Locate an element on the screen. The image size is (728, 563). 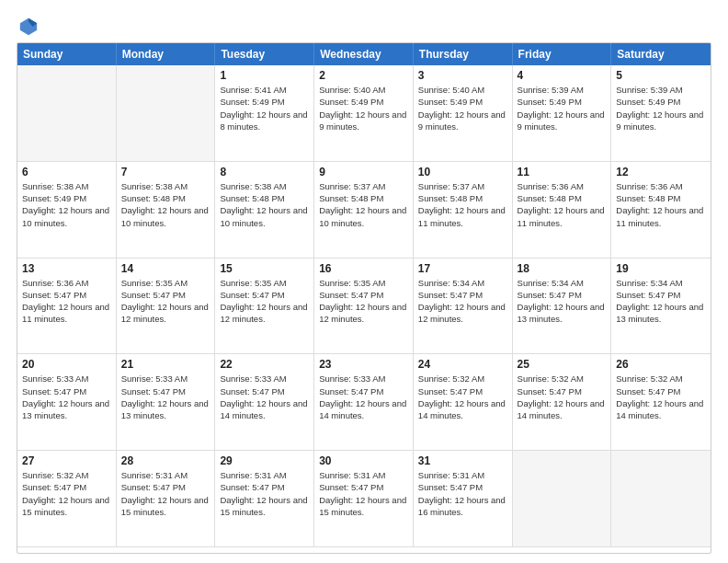
day-number: 28 is located at coordinates (165, 461).